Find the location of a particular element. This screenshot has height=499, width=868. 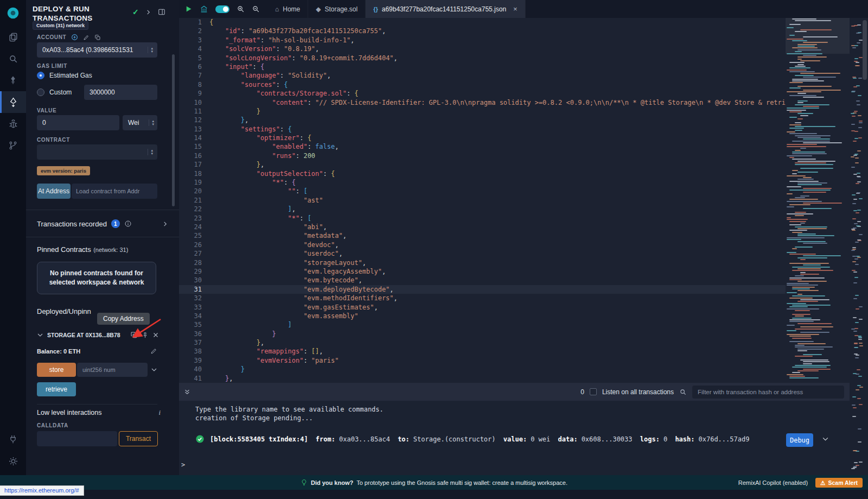

retrieve-button: retrieve is located at coordinates (56, 389).